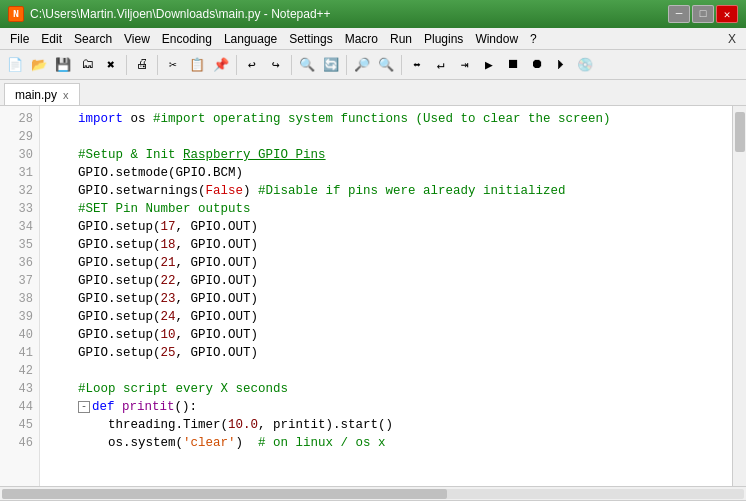 The height and width of the screenshot is (501, 746). I want to click on line-num: 30, so click(20, 155).